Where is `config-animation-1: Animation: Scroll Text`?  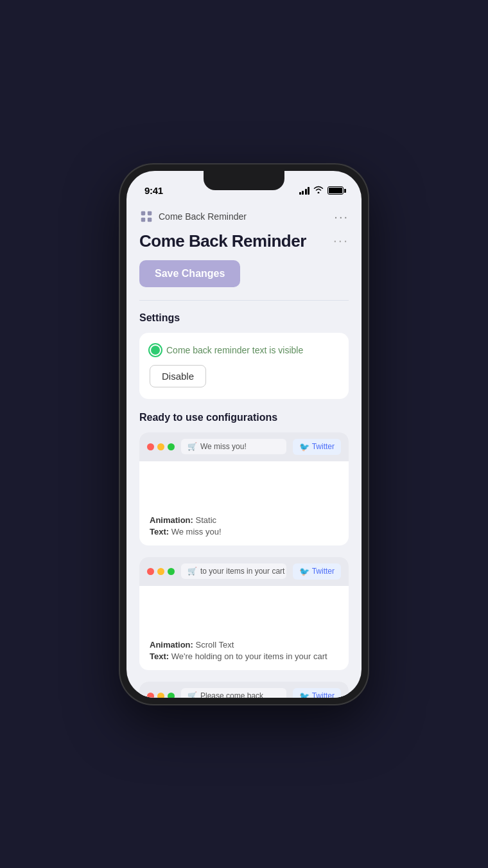 config-animation-1: Animation: Scroll Text is located at coordinates (244, 645).